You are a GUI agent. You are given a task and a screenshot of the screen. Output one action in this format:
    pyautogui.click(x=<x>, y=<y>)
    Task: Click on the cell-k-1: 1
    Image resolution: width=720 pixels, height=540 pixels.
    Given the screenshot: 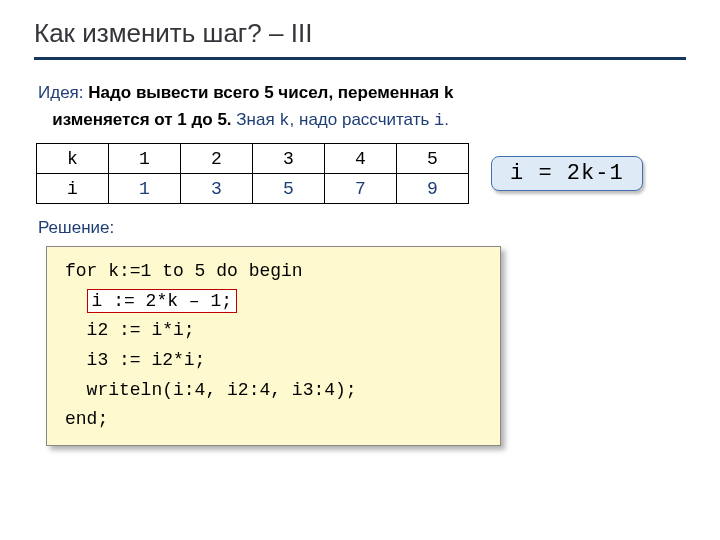 What is the action you would take?
    pyautogui.click(x=145, y=159)
    